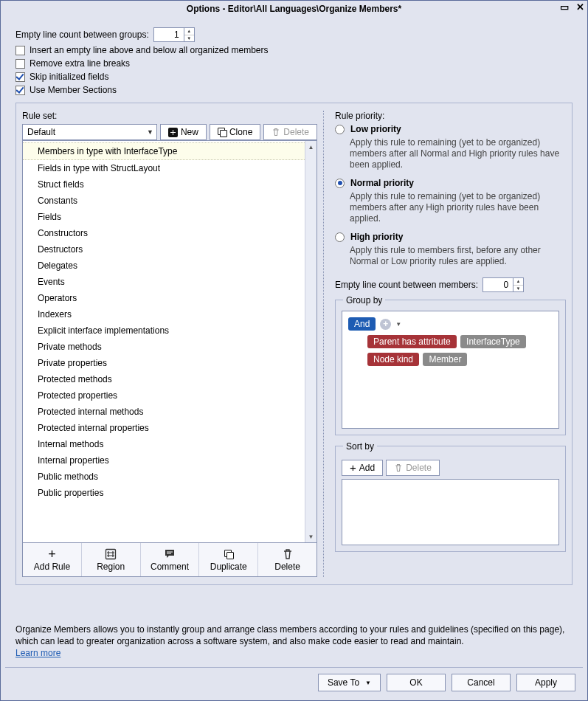  Describe the element at coordinates (493, 342) in the screenshot. I see `condition-1-value: InterfaceType` at that location.